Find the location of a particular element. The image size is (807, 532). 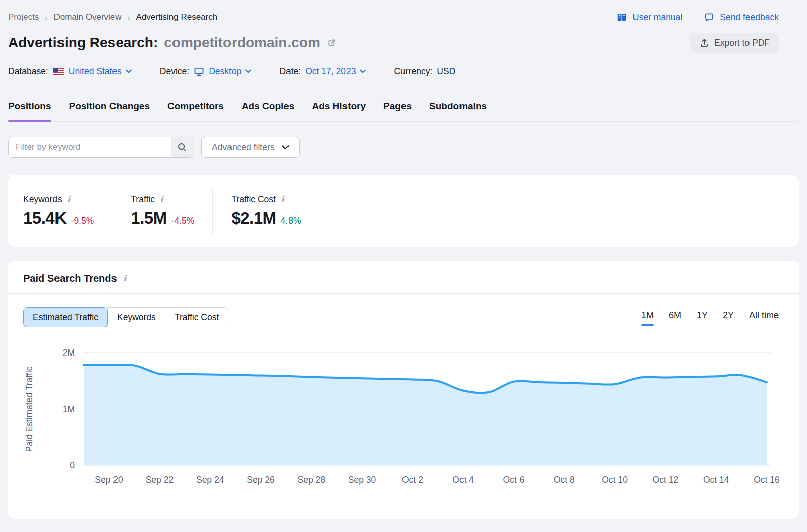

period-1y: 1Y is located at coordinates (702, 318).